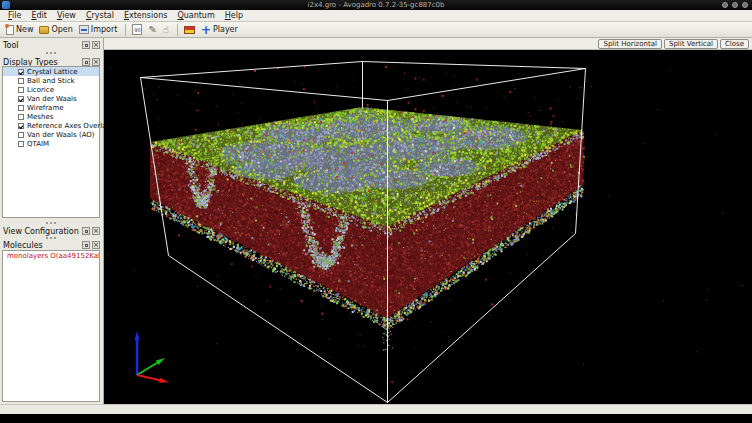 This screenshot has height=423, width=752. What do you see at coordinates (42, 232) in the screenshot?
I see `view-configuration-title: View Configuration` at bounding box center [42, 232].